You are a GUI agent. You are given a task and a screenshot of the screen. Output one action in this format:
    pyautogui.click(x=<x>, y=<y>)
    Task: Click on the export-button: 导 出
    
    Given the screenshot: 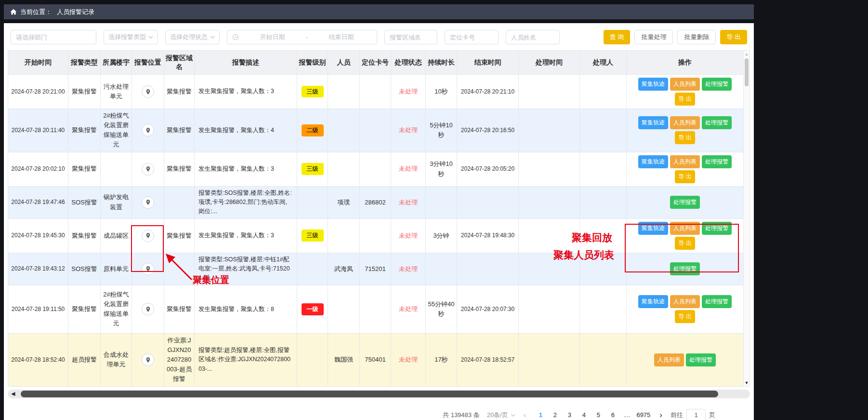 What is the action you would take?
    pyautogui.click(x=734, y=37)
    